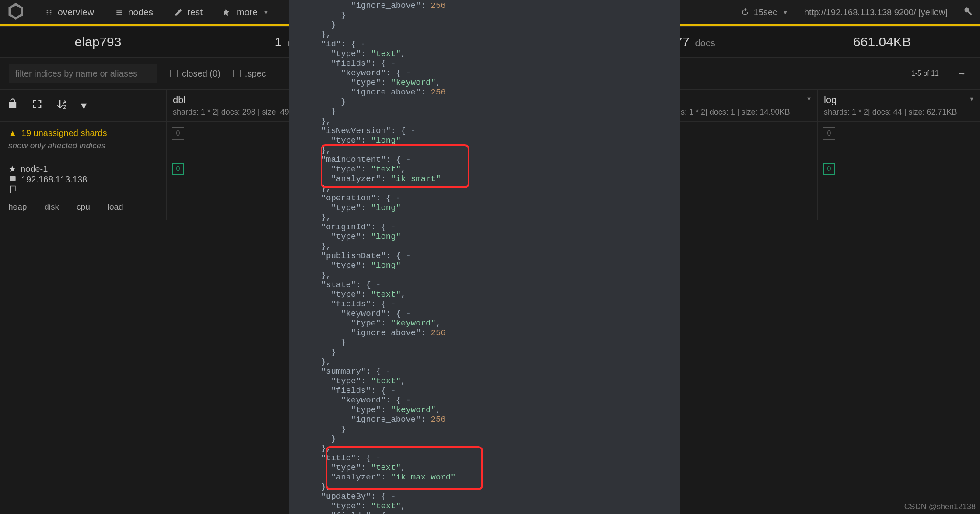  Describe the element at coordinates (195, 73) in the screenshot. I see `closed-checkbox: closed (0)` at that location.